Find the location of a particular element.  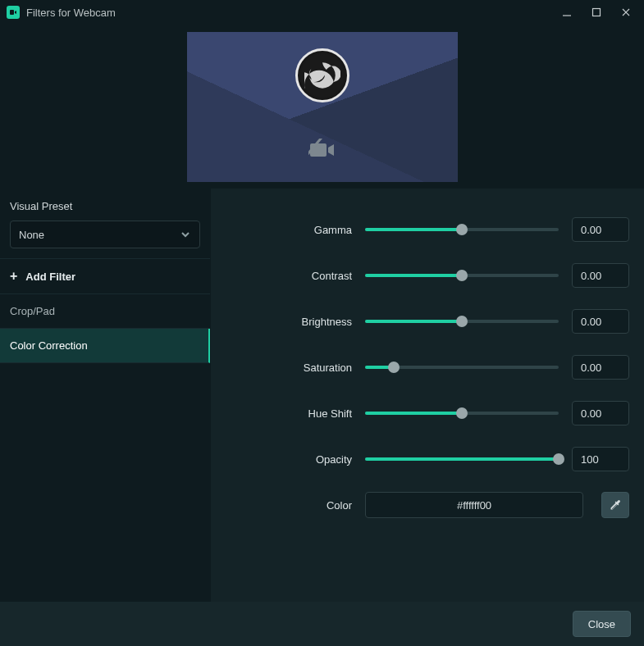

filter-item-label: Color Correction is located at coordinates (49, 346).